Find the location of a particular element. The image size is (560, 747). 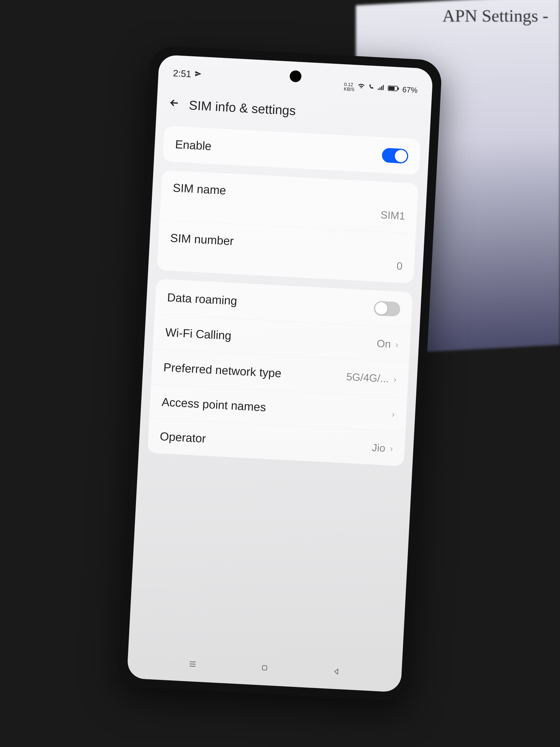

battery-icon is located at coordinates (394, 89).